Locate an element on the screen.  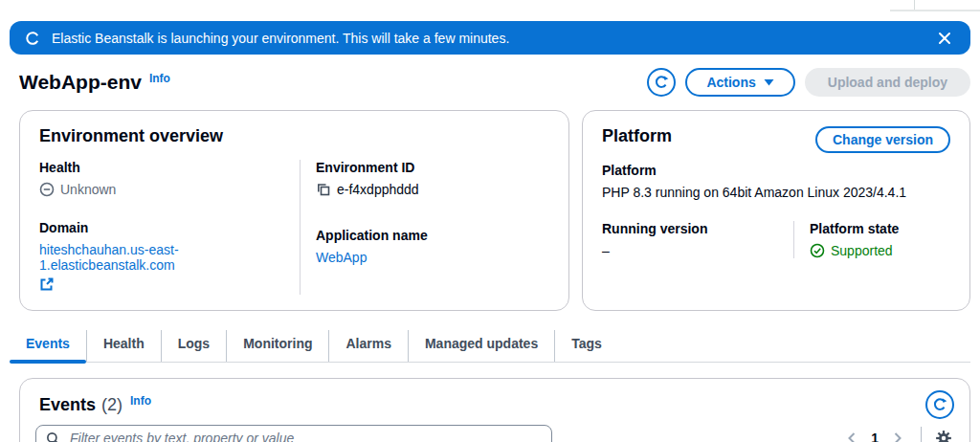
events-filter is located at coordinates (294, 433).